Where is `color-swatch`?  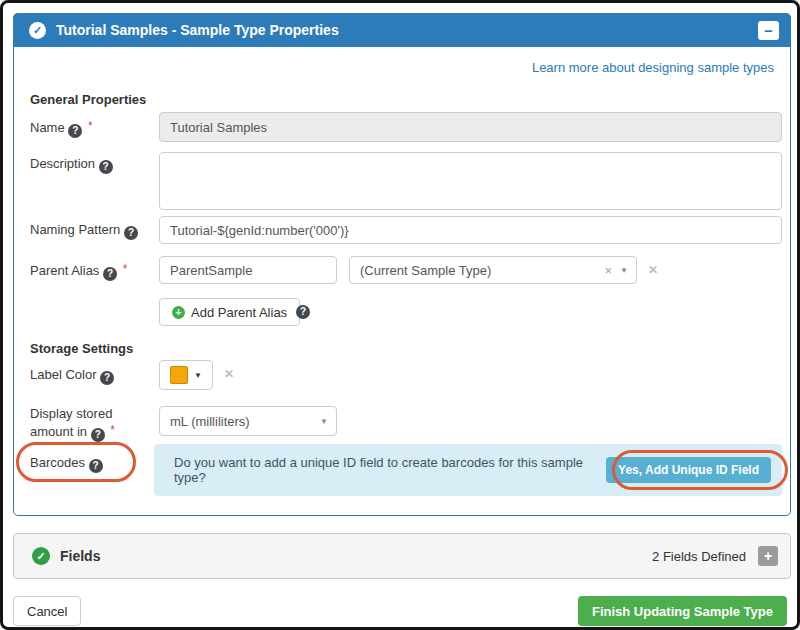 color-swatch is located at coordinates (179, 375).